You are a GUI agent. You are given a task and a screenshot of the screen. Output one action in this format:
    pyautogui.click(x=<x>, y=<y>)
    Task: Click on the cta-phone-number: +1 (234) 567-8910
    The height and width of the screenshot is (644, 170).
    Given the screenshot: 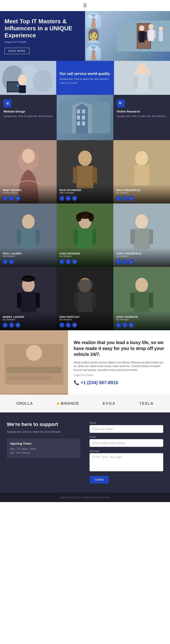 What is the action you would take?
    pyautogui.click(x=99, y=382)
    